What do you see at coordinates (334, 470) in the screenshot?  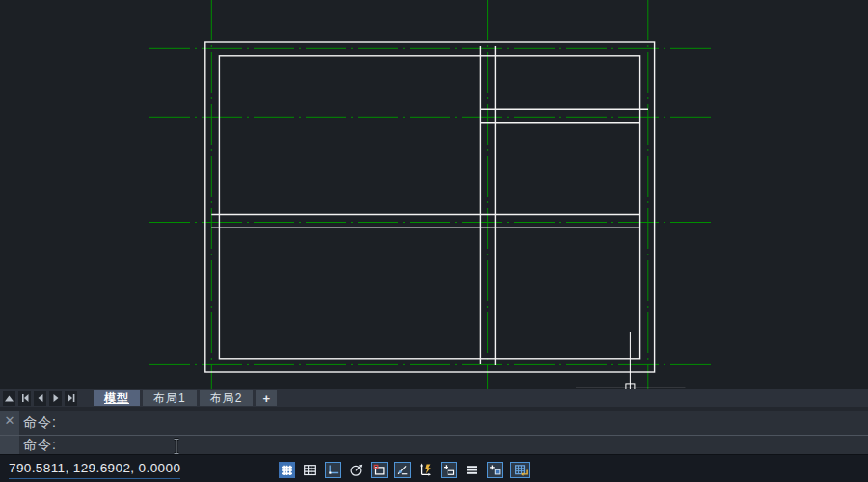 I see `ortho-mode-icon` at bounding box center [334, 470].